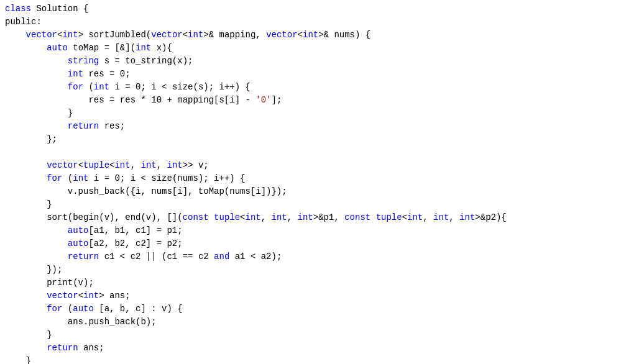 The image size is (621, 364). Describe the element at coordinates (311, 231) in the screenshot. I see `code-line-18: auto[a1, b1, c1] = p1;` at that location.